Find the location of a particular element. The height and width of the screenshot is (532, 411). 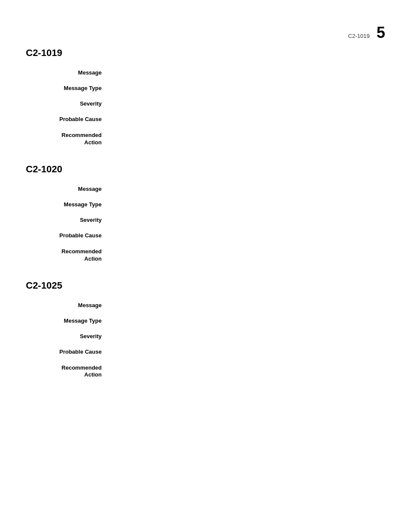

field-row-probablecause-1019: Probable Cause is located at coordinates (206, 120).